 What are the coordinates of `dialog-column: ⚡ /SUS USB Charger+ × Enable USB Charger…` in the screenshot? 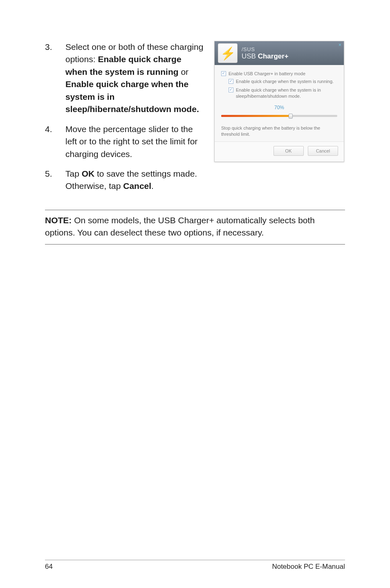 It's located at (280, 120).